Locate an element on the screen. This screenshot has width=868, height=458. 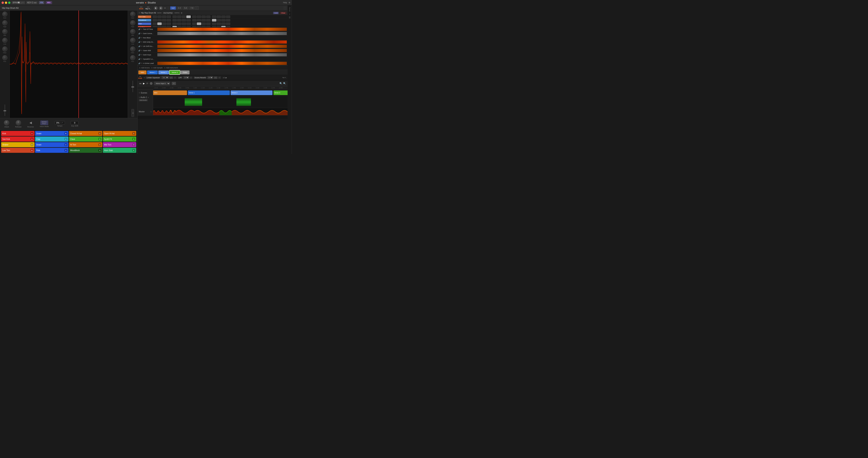
fx-button: FX is located at coordinates (42, 3).